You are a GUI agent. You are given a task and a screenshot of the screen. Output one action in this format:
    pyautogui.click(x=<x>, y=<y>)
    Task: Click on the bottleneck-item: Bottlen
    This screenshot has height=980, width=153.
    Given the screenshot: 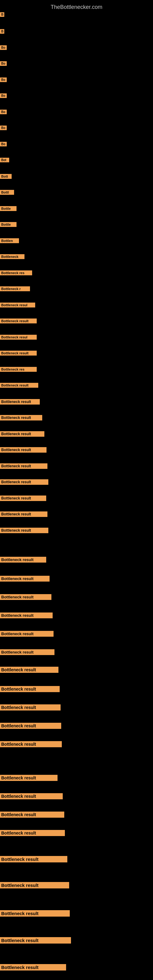 What is the action you would take?
    pyautogui.click(x=10, y=241)
    